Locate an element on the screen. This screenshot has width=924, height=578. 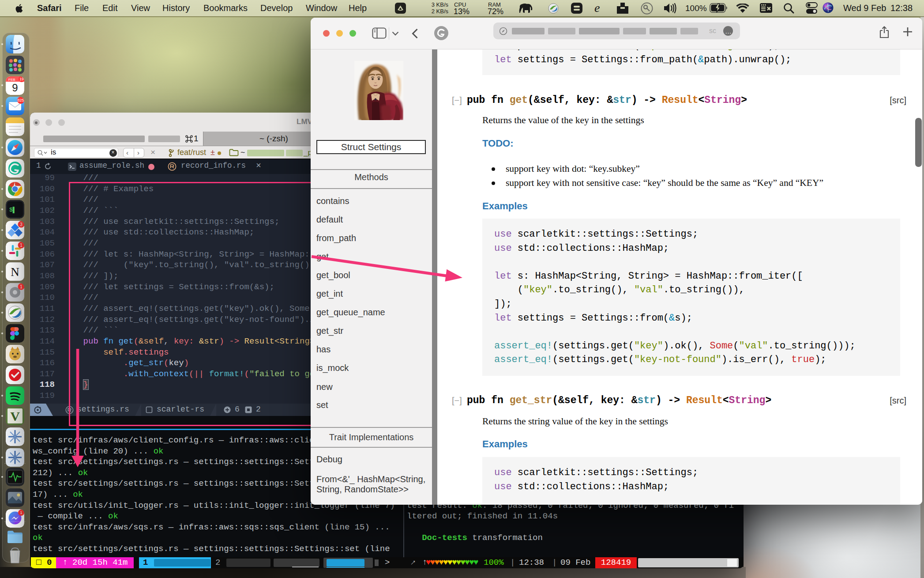
svg-text: V is located at coordinates (15, 416).